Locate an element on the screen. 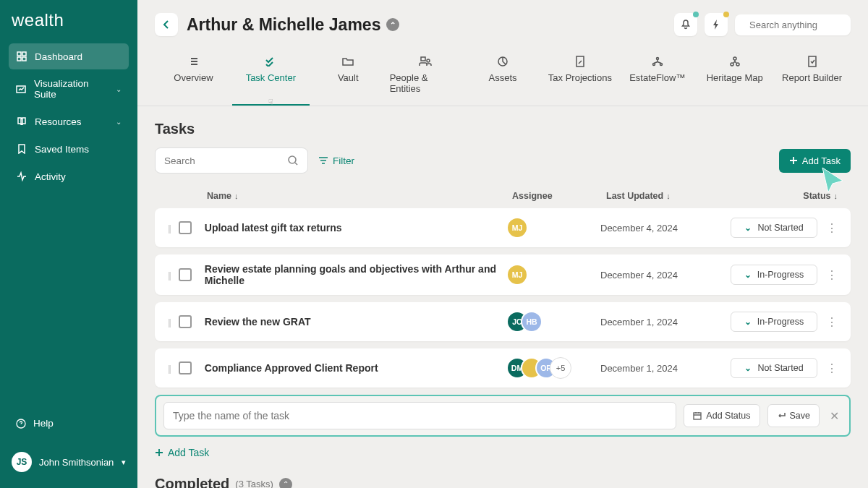 This screenshot has height=488, width=868. nav-visualization: Visualization Suite ⌄ is located at coordinates (69, 89).